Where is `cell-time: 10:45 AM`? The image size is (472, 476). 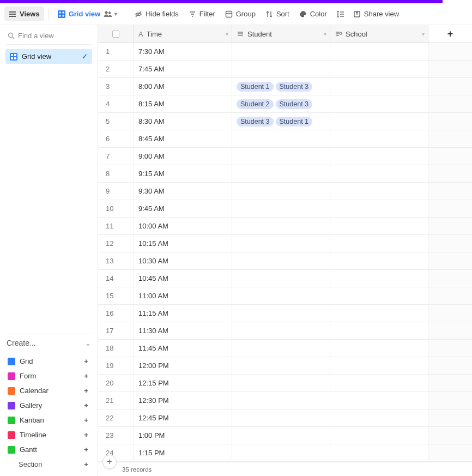
cell-time: 10:45 AM is located at coordinates (183, 278).